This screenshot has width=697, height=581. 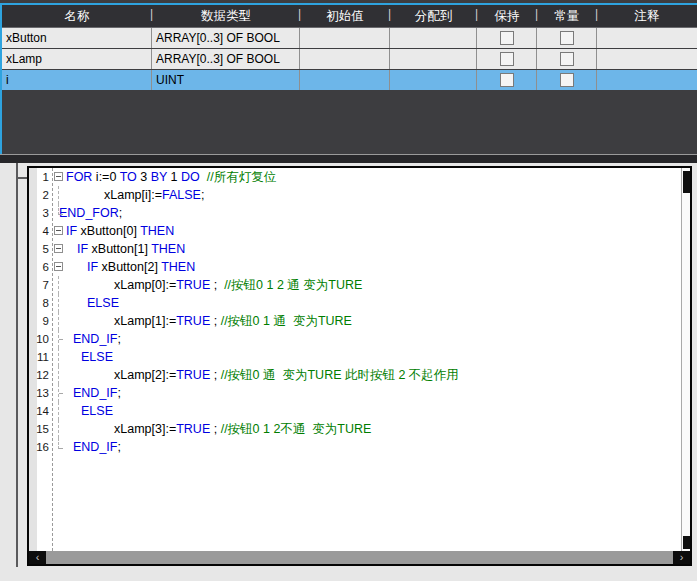 I want to click on table-row: xButtonARRAY[0..3] OF BOOL, so click(x=350, y=38).